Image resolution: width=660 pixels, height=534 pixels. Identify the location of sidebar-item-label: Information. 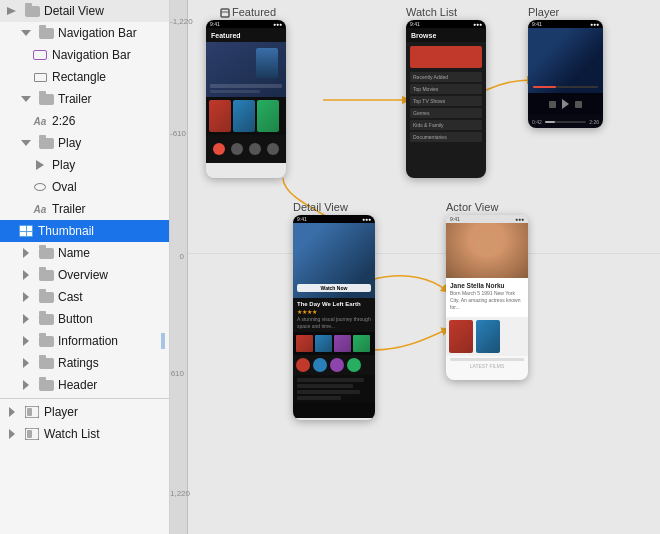
(88, 341).